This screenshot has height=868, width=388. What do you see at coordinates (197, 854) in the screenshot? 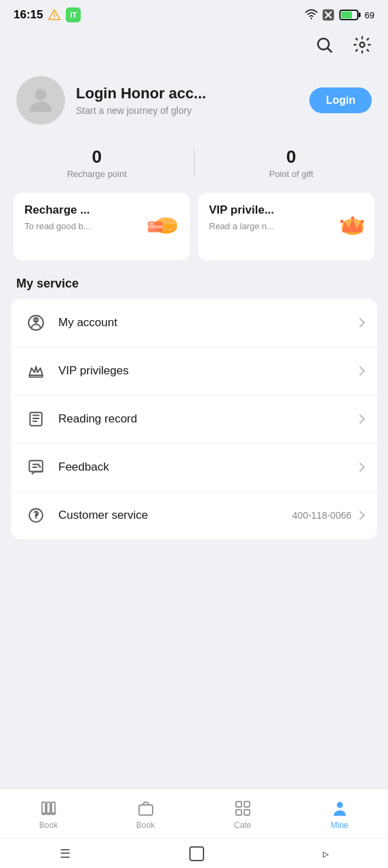
I see `system-home-button` at bounding box center [197, 854].